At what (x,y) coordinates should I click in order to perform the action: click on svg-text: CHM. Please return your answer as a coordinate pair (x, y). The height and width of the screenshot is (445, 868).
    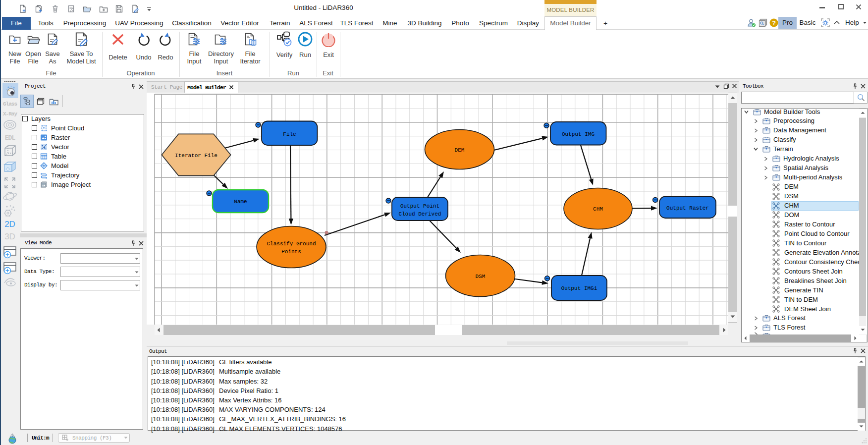
    Looking at the image, I should click on (598, 209).